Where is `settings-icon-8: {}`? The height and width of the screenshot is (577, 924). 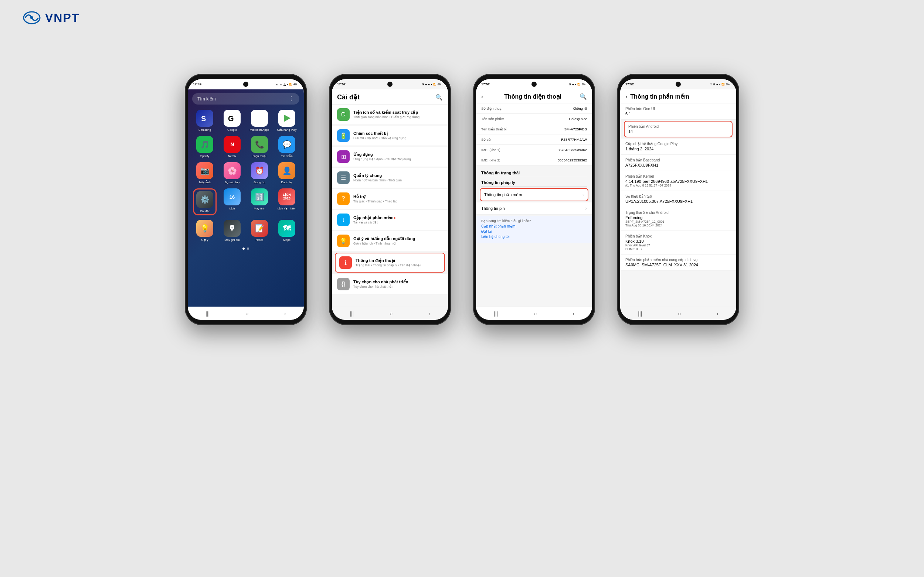 settings-icon-8: {} is located at coordinates (344, 284).